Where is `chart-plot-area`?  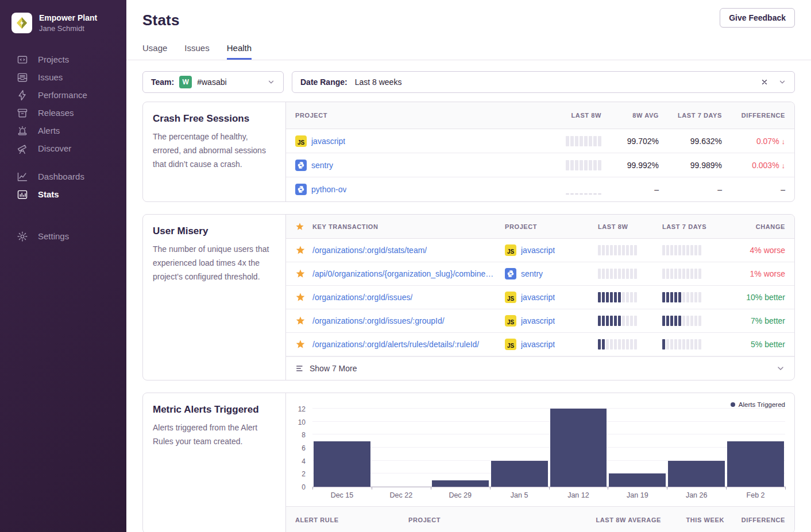 chart-plot-area is located at coordinates (549, 448).